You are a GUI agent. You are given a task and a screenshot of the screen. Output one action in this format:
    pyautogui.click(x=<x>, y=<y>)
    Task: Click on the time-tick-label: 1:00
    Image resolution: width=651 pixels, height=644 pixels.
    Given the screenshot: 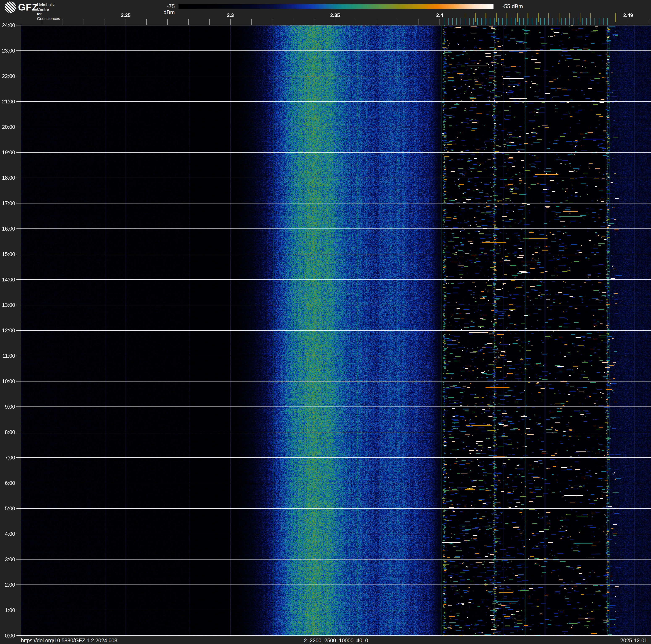 What is the action you would take?
    pyautogui.click(x=7, y=610)
    